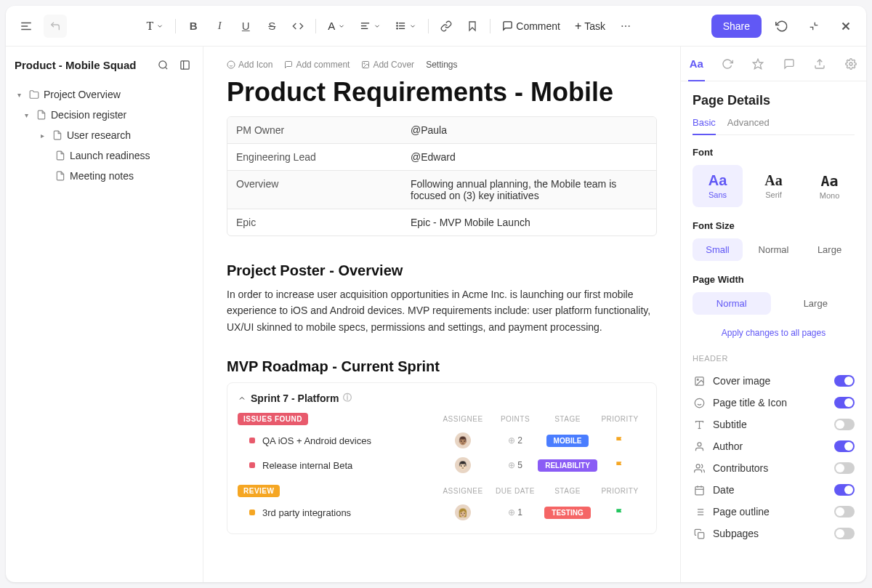 The image size is (872, 588). Describe the element at coordinates (773, 468) in the screenshot. I see `toggle-row: Contributors` at that location.